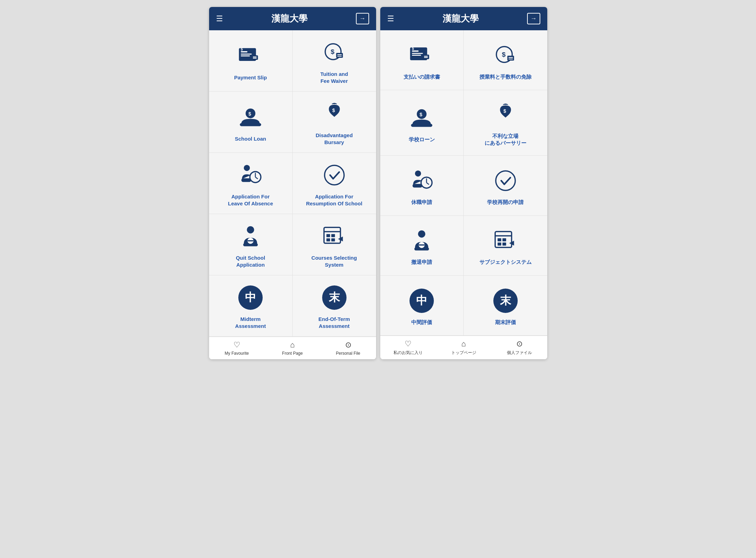 This screenshot has width=756, height=558. What do you see at coordinates (237, 348) in the screenshot?
I see `nav-favourite: ♡ My Favourite` at bounding box center [237, 348].